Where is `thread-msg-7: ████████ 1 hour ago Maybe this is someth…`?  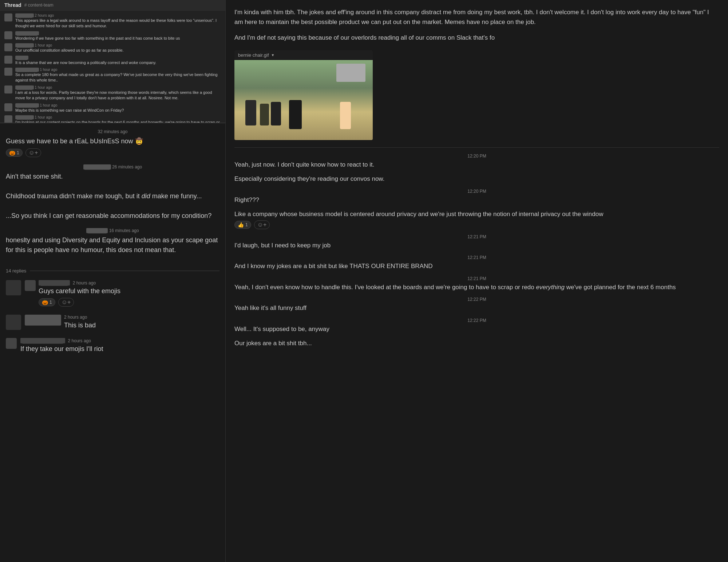 thread-msg-7: ████████ 1 hour ago Maybe this is someth… is located at coordinates (113, 108).